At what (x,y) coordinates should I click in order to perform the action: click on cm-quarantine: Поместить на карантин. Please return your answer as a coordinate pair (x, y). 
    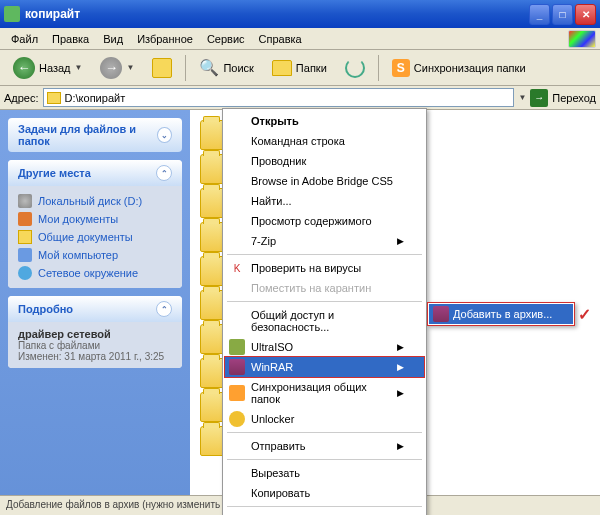
    Looking at the image, I should click on (324, 288).